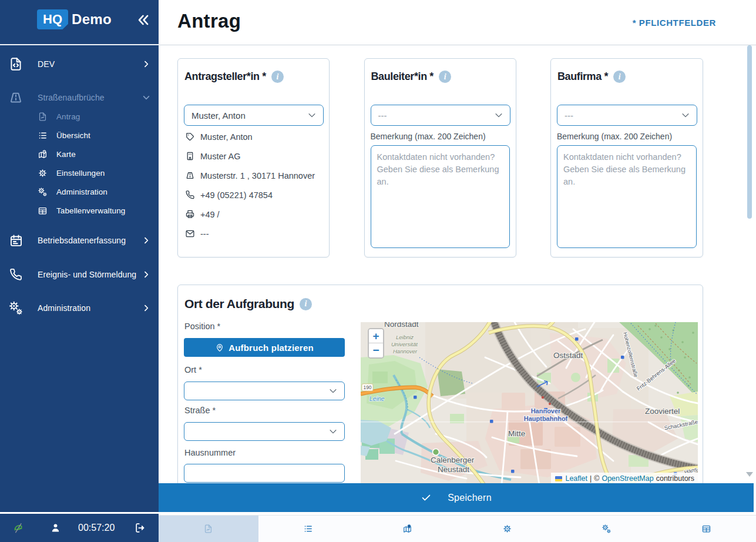  I want to click on button-label: Aufbruch platzieren, so click(271, 348).